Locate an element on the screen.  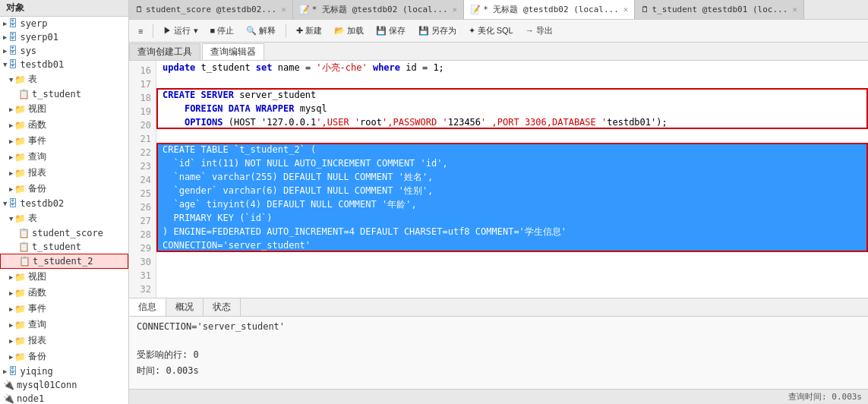
sidebar-item-node1: 🔌node1 is located at coordinates (64, 398).